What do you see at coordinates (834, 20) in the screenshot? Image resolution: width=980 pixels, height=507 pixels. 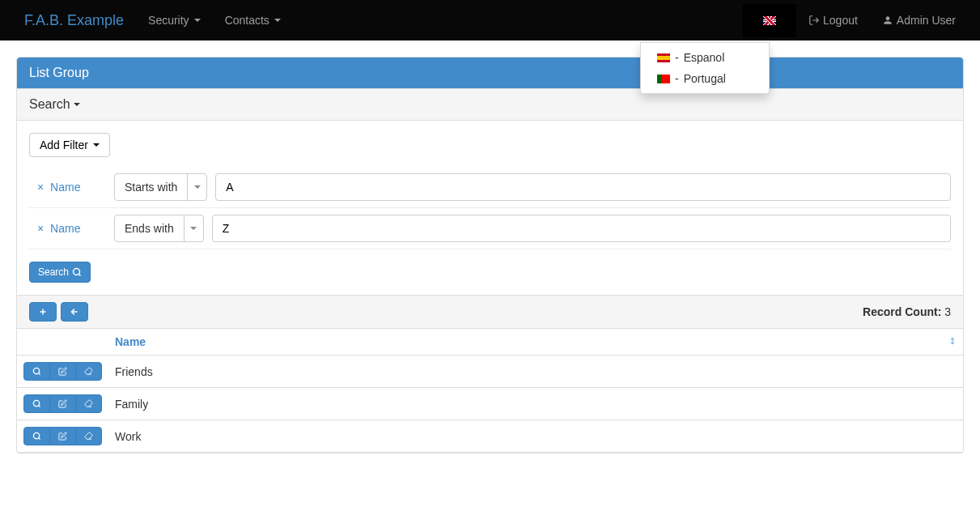 I see `nav-logout: Logout` at bounding box center [834, 20].